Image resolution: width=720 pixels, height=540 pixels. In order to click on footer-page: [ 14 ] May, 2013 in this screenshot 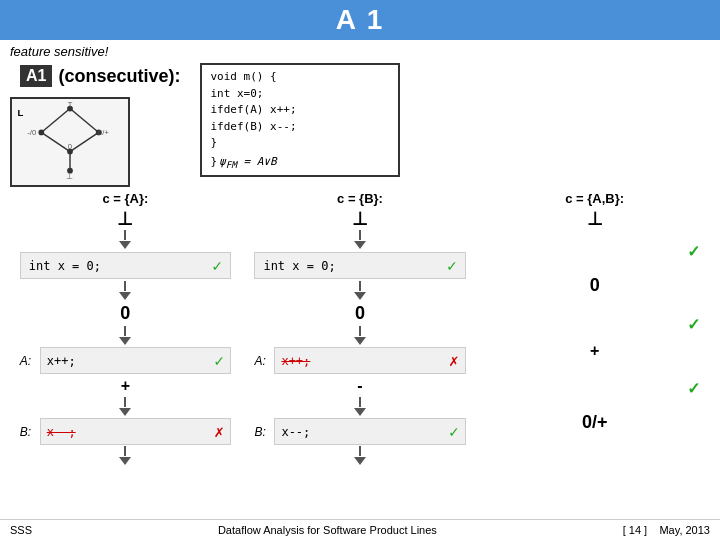, I will do `click(666, 530)`.